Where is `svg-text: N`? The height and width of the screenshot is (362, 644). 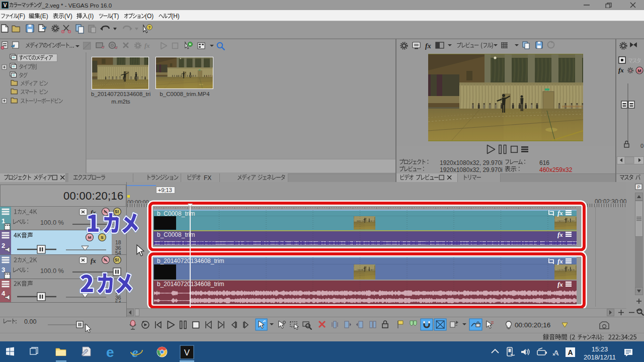
svg-text: N is located at coordinates (105, 260).